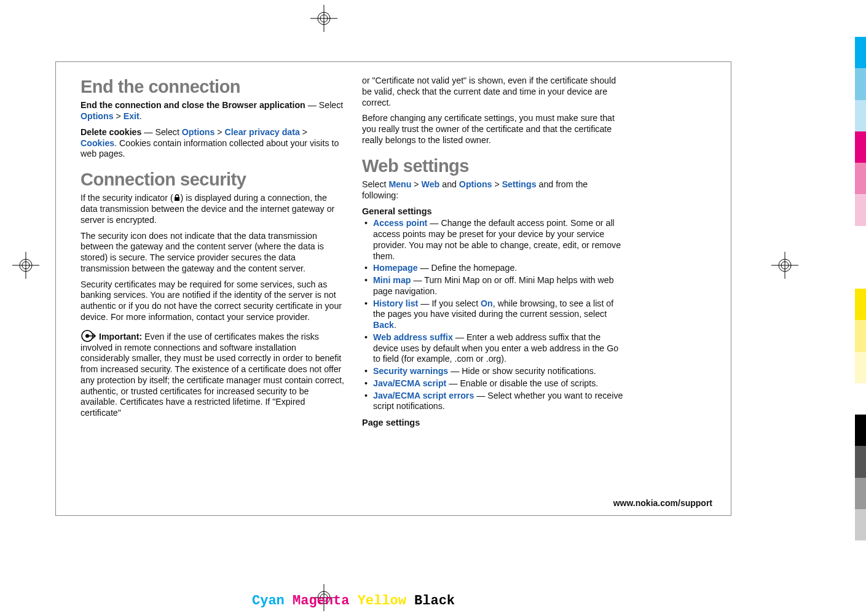 The image size is (866, 616). Describe the element at coordinates (423, 396) in the screenshot. I see `kw-java-ecma-script-errors: Java/ECMA script errors` at that location.